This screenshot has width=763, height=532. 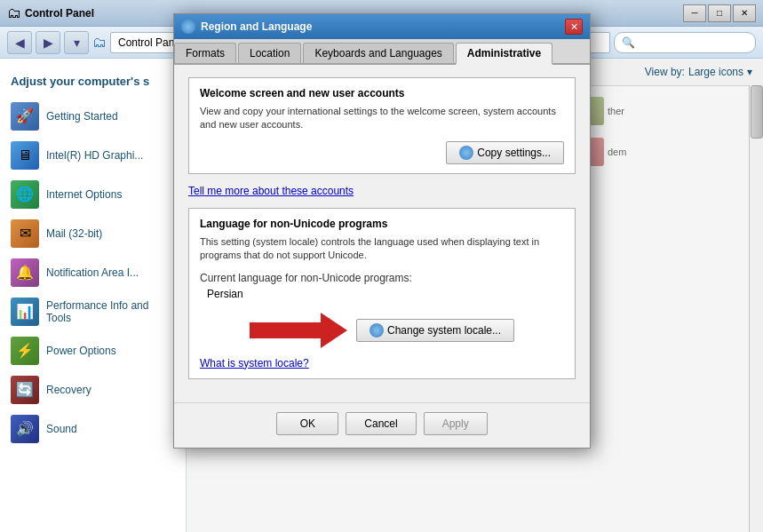 I want to click on view-label: View by:, so click(x=664, y=72).